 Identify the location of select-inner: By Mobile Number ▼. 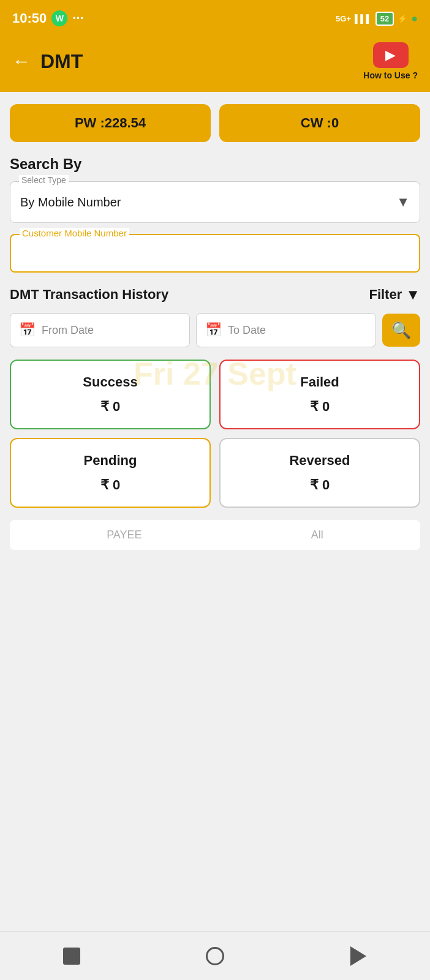
(215, 202).